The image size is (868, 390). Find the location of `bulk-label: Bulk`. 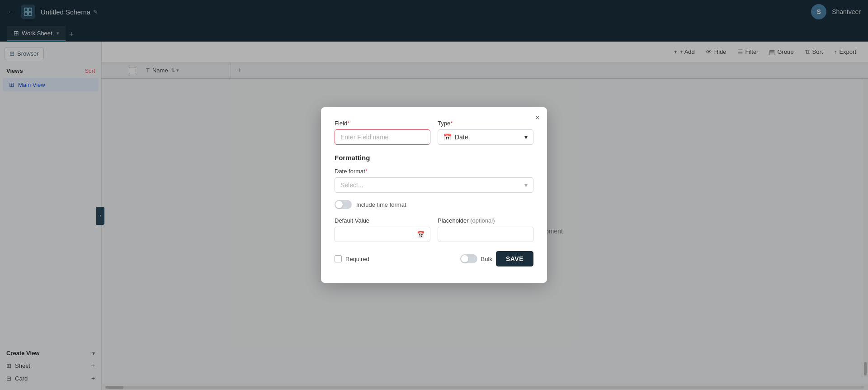

bulk-label: Bulk is located at coordinates (486, 259).